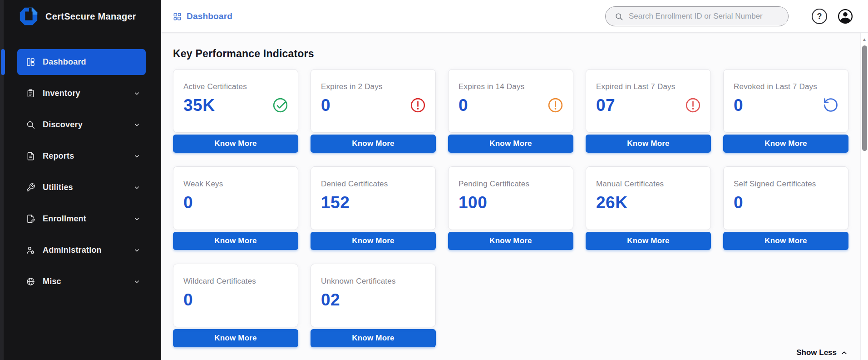  What do you see at coordinates (786, 184) in the screenshot?
I see `kpi-label: Self Signed Certificates` at bounding box center [786, 184].